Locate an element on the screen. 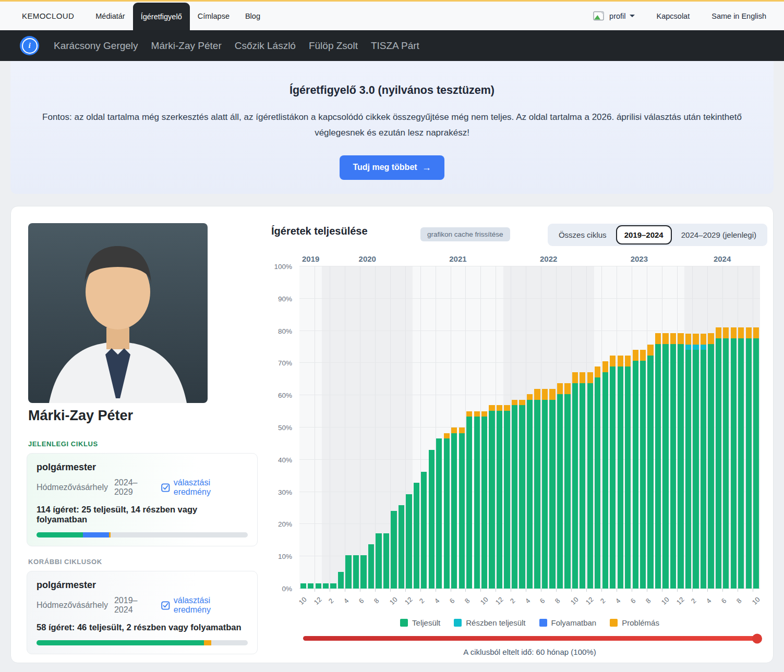  brand-logo: KEMOCLOUD is located at coordinates (48, 16).